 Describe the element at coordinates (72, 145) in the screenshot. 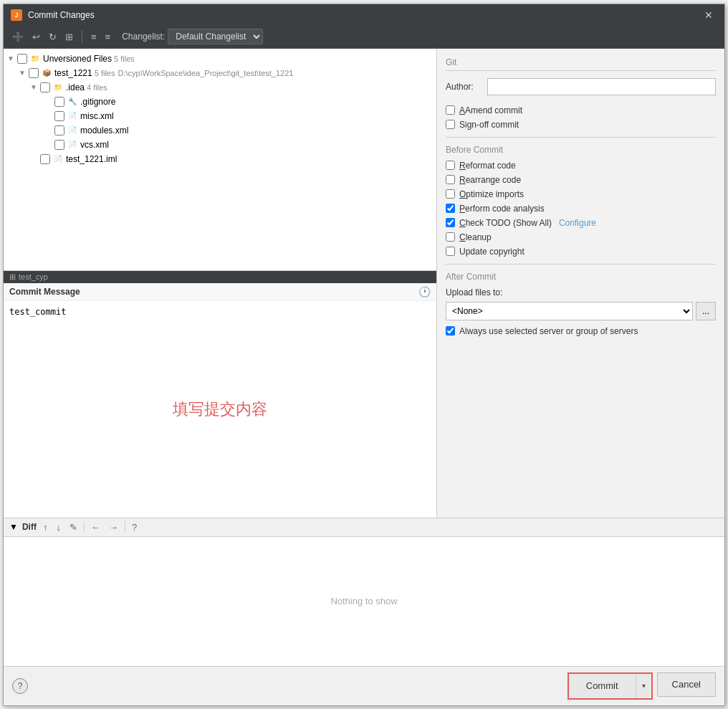

I see `vcs-xml-icon: 📄` at that location.